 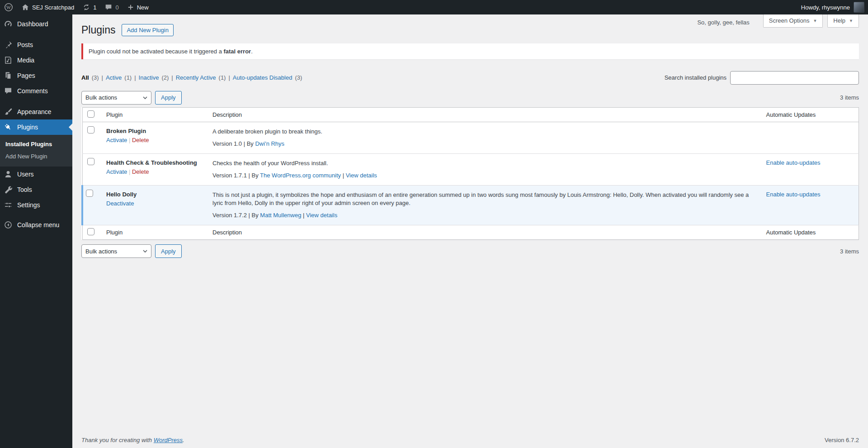 I want to click on deactivate-link: Deactivate, so click(x=120, y=204).